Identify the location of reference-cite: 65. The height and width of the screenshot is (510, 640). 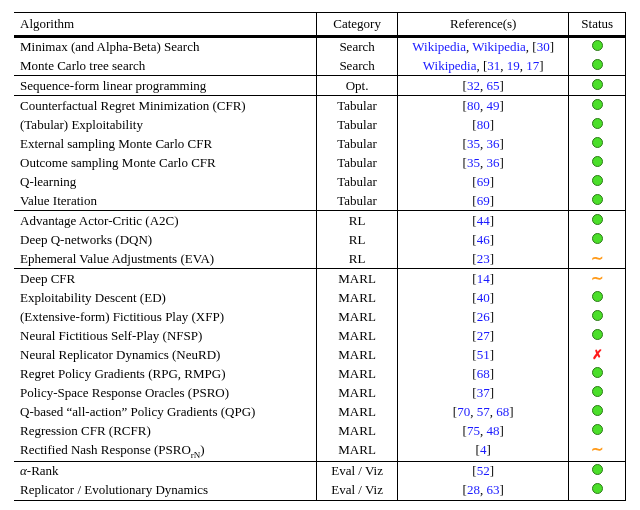
(492, 86).